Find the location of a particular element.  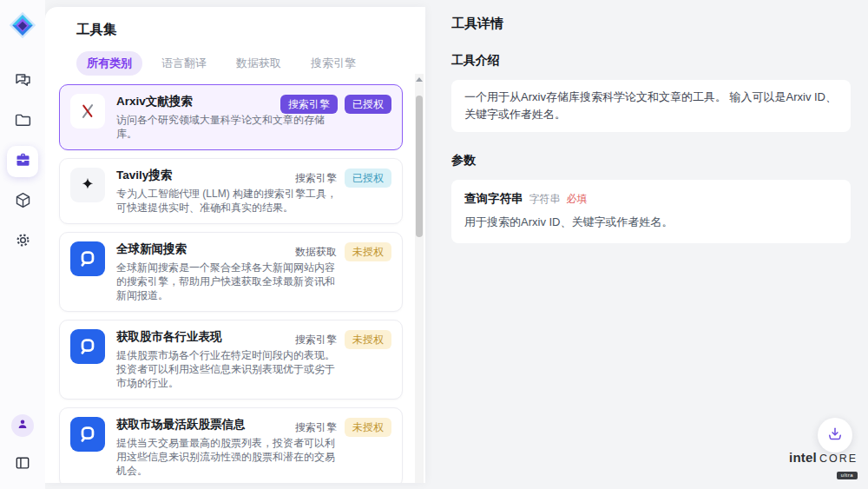

sidebar is located at coordinates (23, 245).